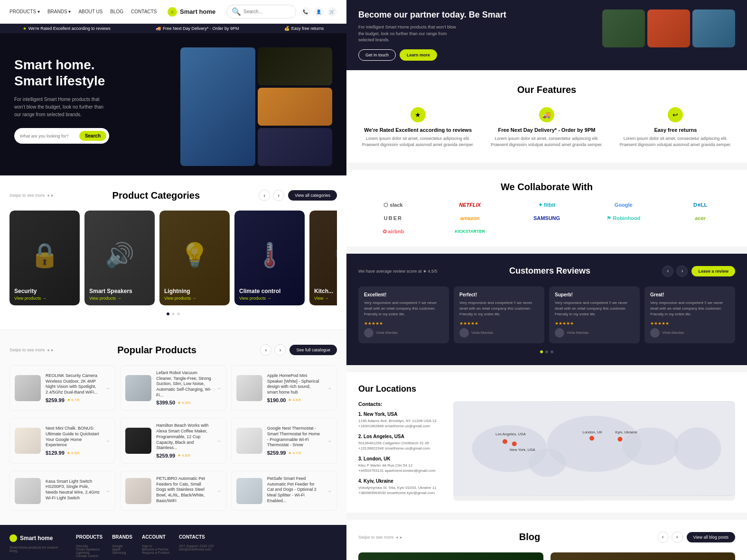 This screenshot has width=747, height=560. I want to click on arrow-left-small: ◂, so click(48, 195).